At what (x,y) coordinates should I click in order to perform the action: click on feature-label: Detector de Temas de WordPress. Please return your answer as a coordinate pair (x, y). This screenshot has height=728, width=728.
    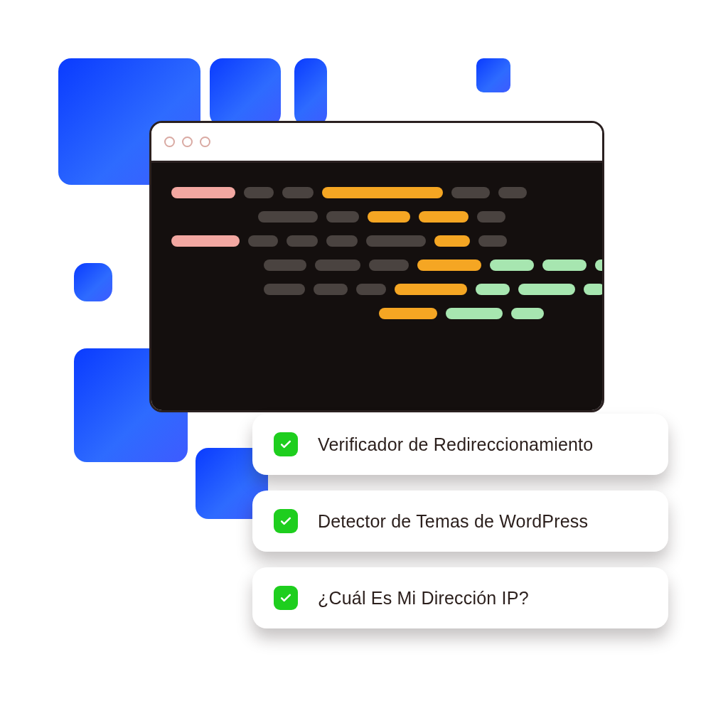
    Looking at the image, I should click on (453, 522).